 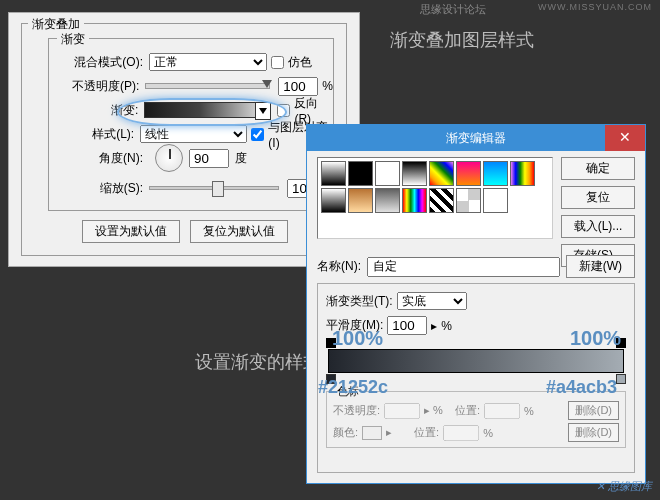 What do you see at coordinates (476, 420) in the screenshot?
I see `stops-fieldset: 色标 不透明度:▸ % 位置:% 删除(D) 颜色:▸ 位置:% 删除(D)` at bounding box center [476, 420].